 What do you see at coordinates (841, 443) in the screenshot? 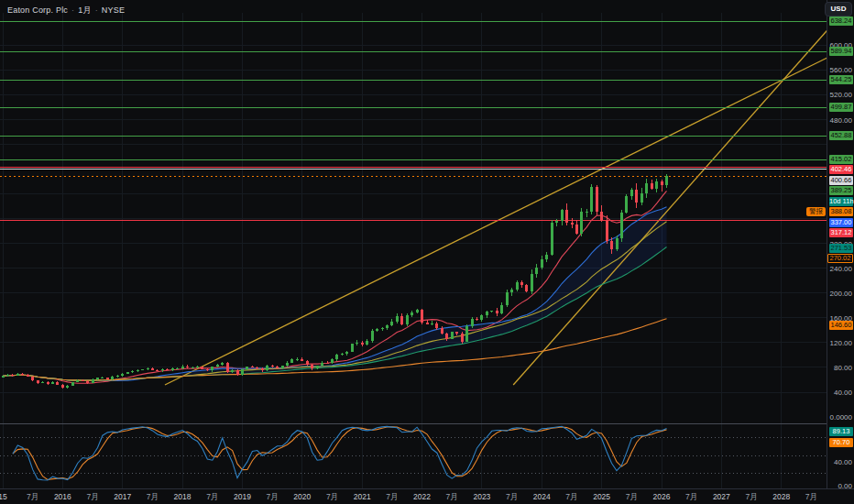
I see `indicator-value-label: 70.70` at bounding box center [841, 443].